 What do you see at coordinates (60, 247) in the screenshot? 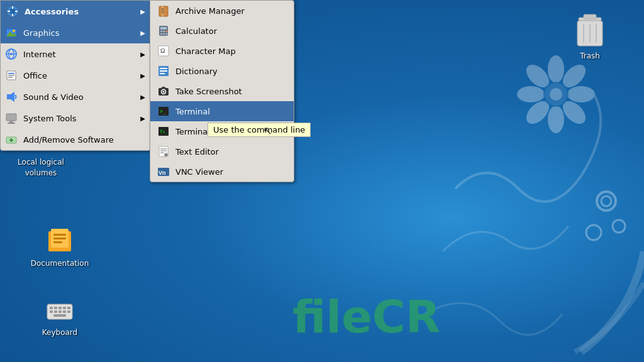
I see `desktop-icon-documentation: Documentation` at bounding box center [60, 247].